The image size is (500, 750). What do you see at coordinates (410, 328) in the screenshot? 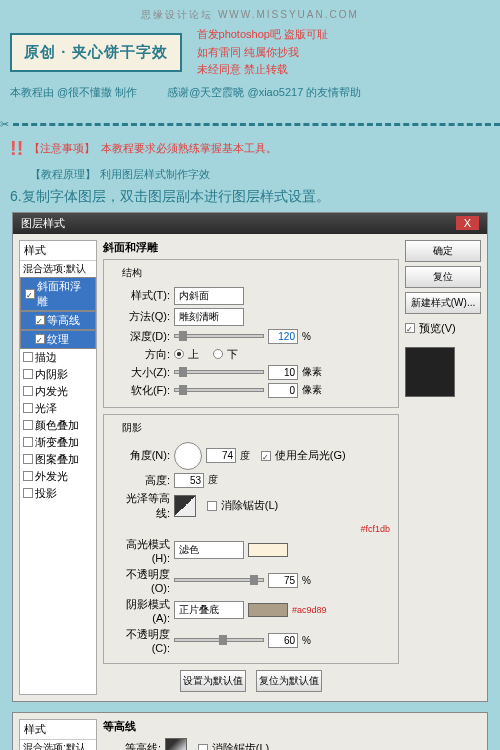
I see `preview-checkbox` at bounding box center [410, 328].